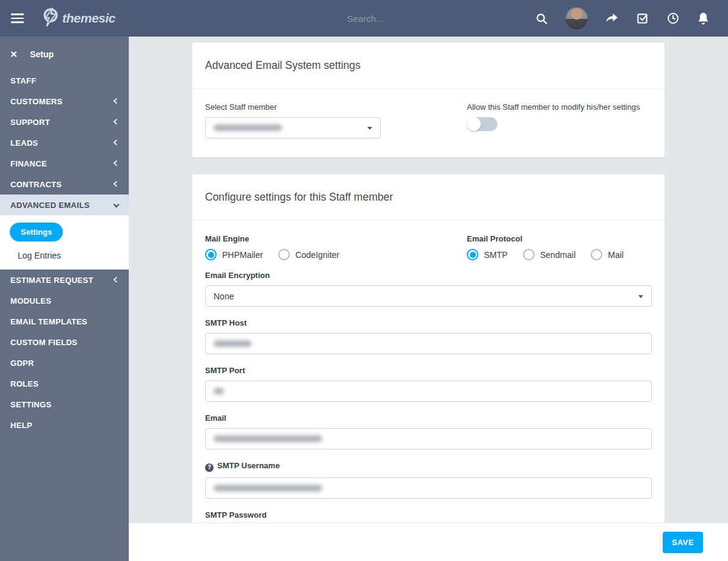 The image size is (728, 561). I want to click on sidebar-item-finance: FINANCE, so click(65, 163).